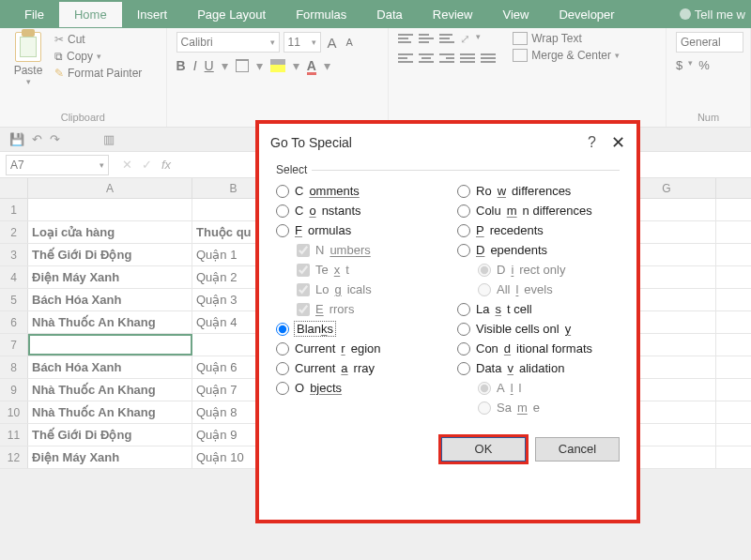 Image resolution: width=751 pixels, height=560 pixels. Describe the element at coordinates (704, 66) in the screenshot. I see `percent-button: %` at that location.